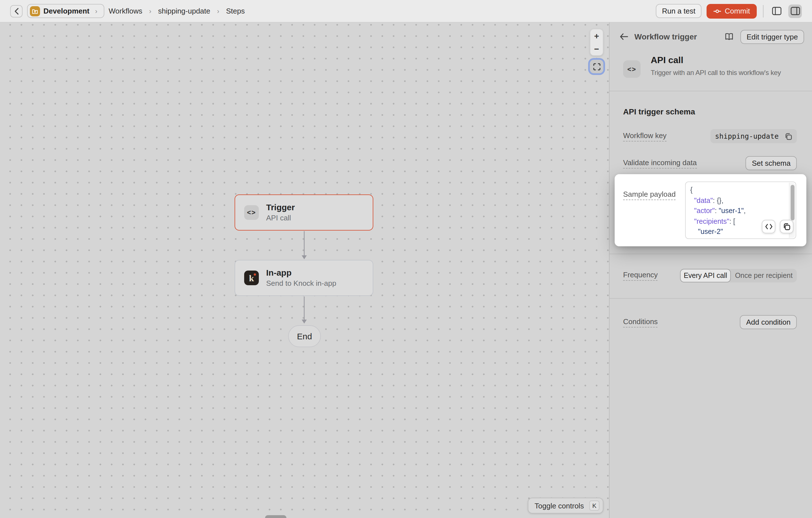 Image resolution: width=812 pixels, height=518 pixels. I want to click on toggle-controls-button: Toggle controls K, so click(566, 506).